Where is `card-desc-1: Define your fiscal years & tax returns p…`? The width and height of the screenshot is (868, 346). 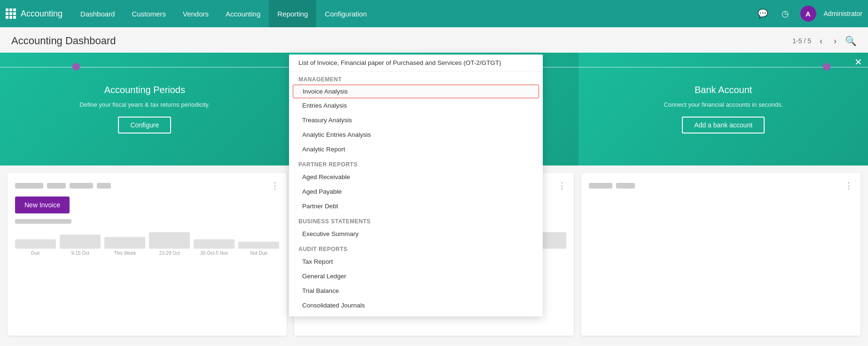 card-desc-1: Define your fiscal years & tax returns p… is located at coordinates (145, 105).